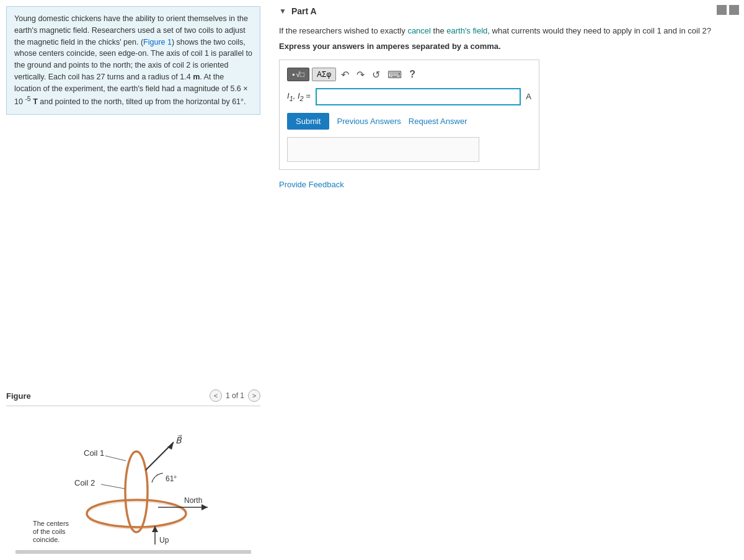 The height and width of the screenshot is (560, 744). Describe the element at coordinates (171, 479) in the screenshot. I see `svg-text: 61°` at that location.